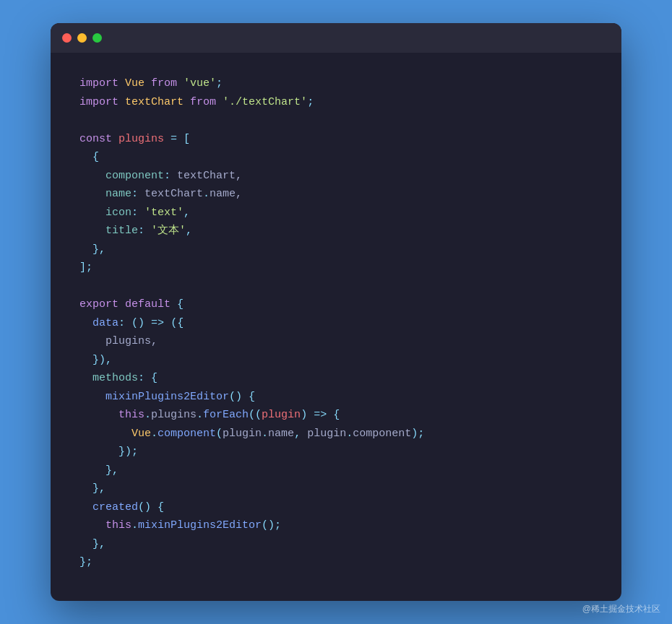 Image resolution: width=672 pixels, height=624 pixels. Describe the element at coordinates (336, 231) in the screenshot. I see `code-line-9: title: '文本',` at that location.